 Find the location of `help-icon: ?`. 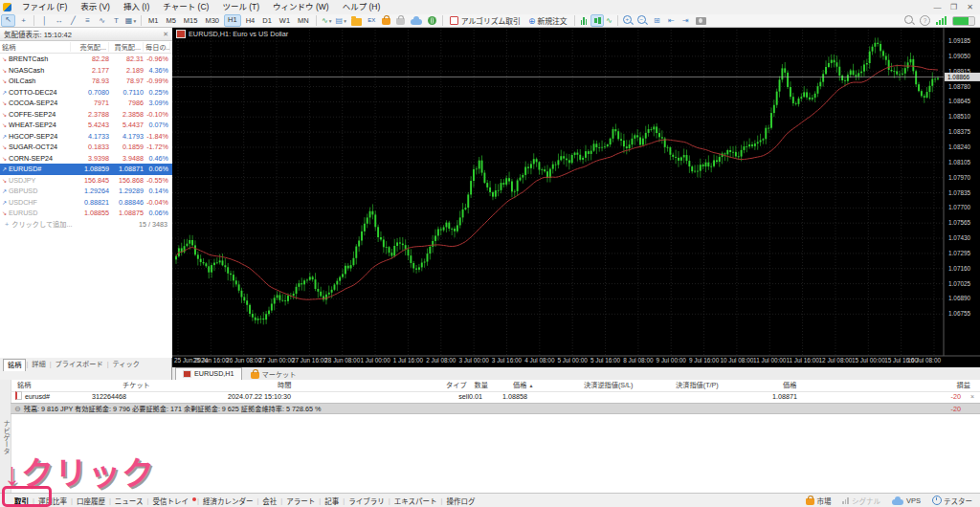

help-icon: ? is located at coordinates (924, 21).